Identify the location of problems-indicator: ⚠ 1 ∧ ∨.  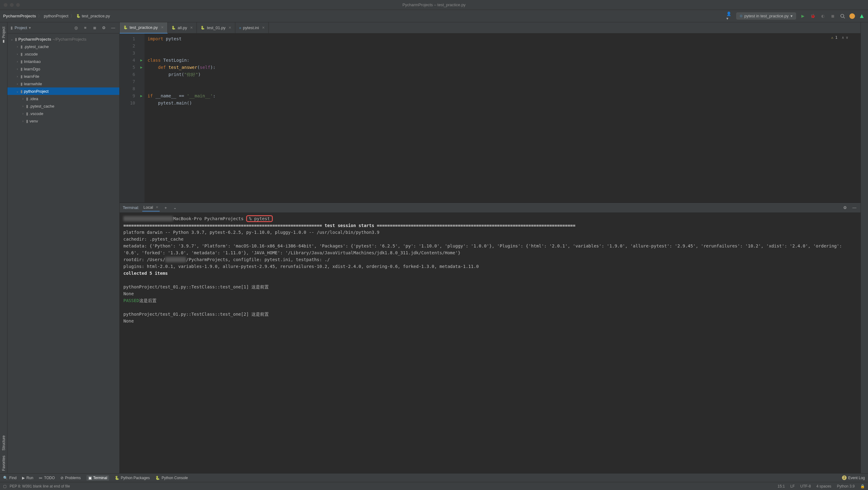
(840, 38).